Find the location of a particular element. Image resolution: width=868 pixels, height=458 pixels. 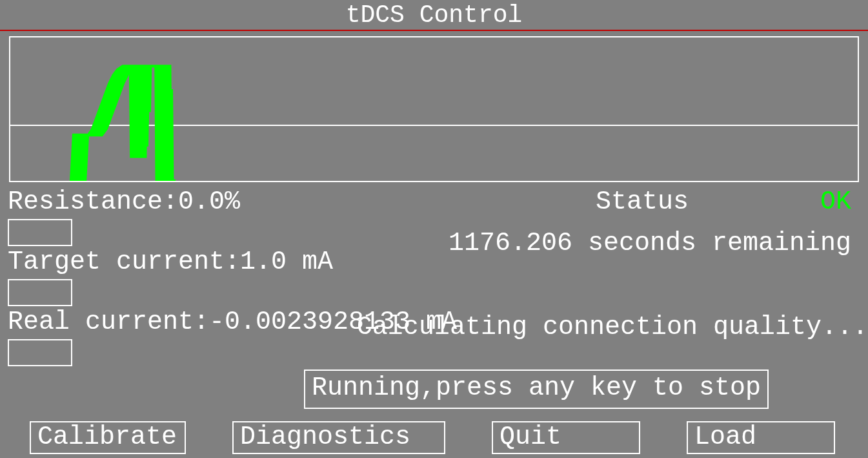

calibrate-button: Calibrate is located at coordinates (108, 438).